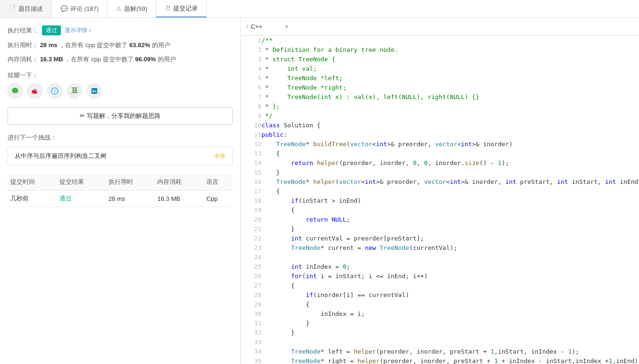 This screenshot has height=364, width=639. What do you see at coordinates (440, 295) in the screenshot?
I see `code-line-28: 28 if(inorder[i] == currentVal)` at bounding box center [440, 295].